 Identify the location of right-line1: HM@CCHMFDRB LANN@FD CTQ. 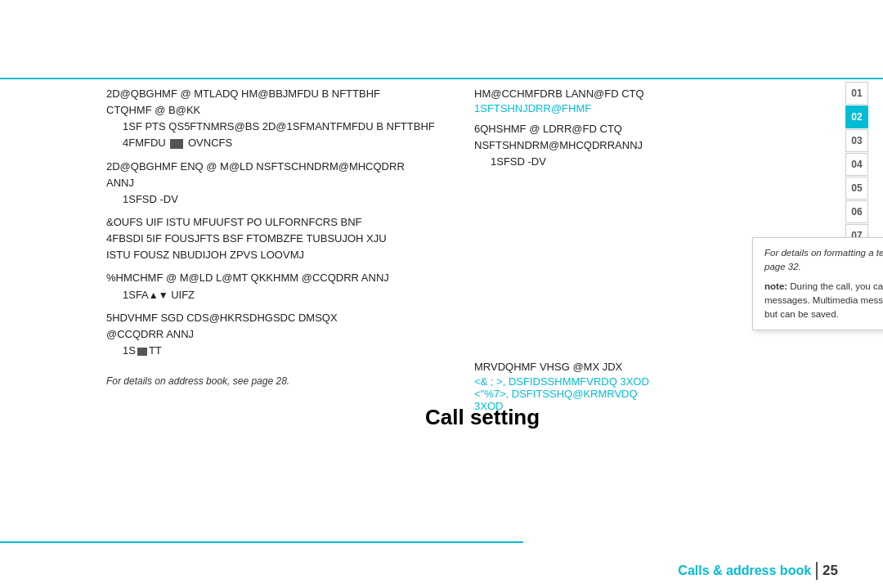
(656, 94).